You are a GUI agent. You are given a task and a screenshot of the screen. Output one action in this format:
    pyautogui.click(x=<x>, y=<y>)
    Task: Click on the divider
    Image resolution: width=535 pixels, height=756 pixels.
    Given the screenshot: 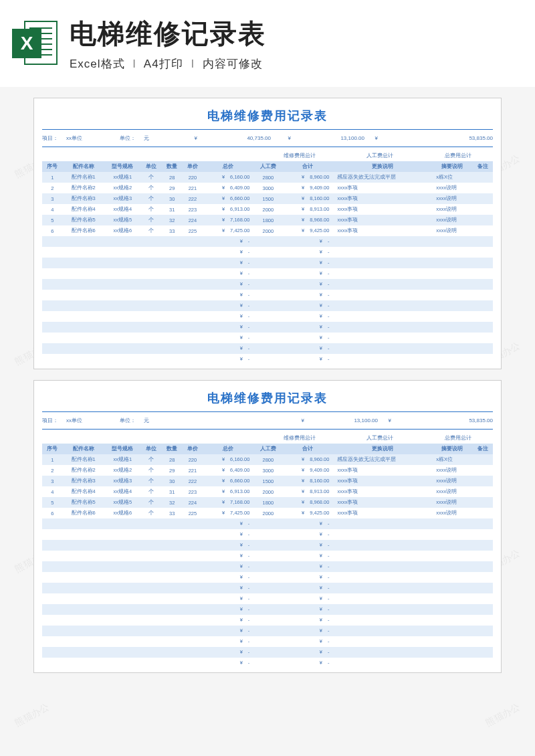 What is the action you would take?
    pyautogui.click(x=268, y=130)
    